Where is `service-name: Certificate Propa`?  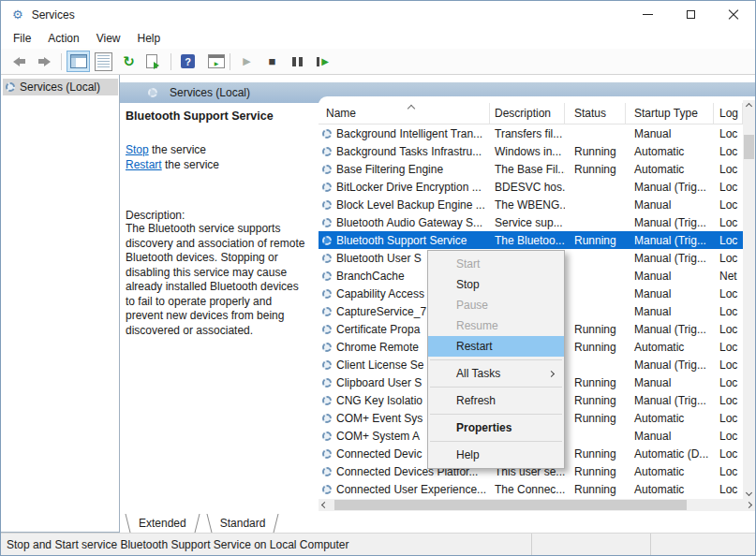 service-name: Certificate Propa is located at coordinates (378, 329).